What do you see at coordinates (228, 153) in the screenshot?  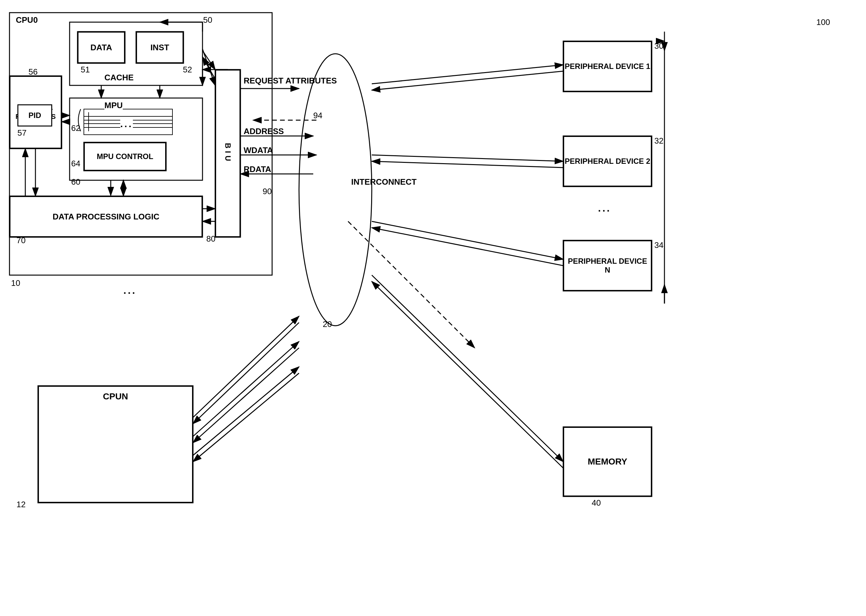 I see `biu-box: BIU` at bounding box center [228, 153].